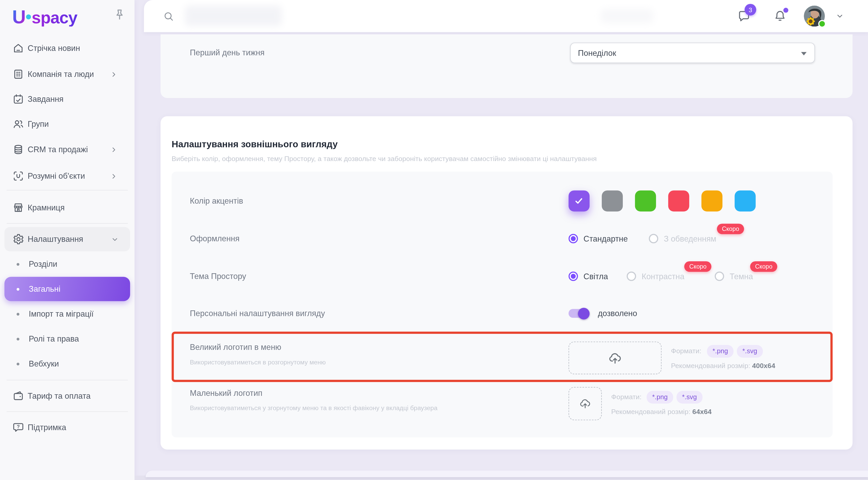  What do you see at coordinates (168, 16) in the screenshot?
I see `search-icon` at bounding box center [168, 16].